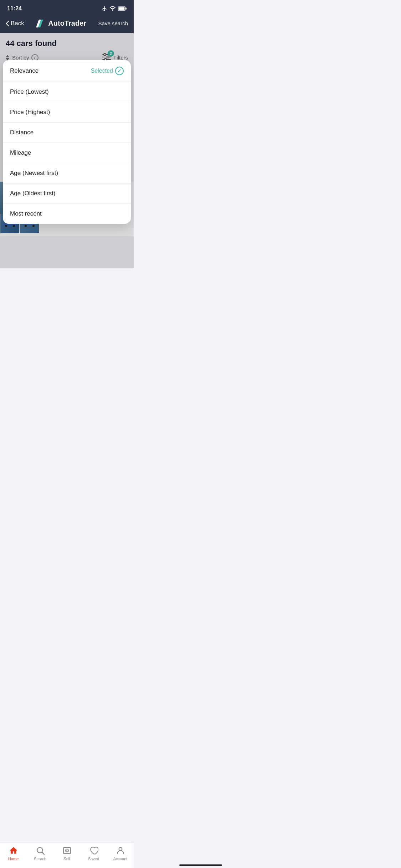 This screenshot has width=401, height=868. I want to click on sort-option-price-lowest-label: Price (Lowest), so click(29, 92).